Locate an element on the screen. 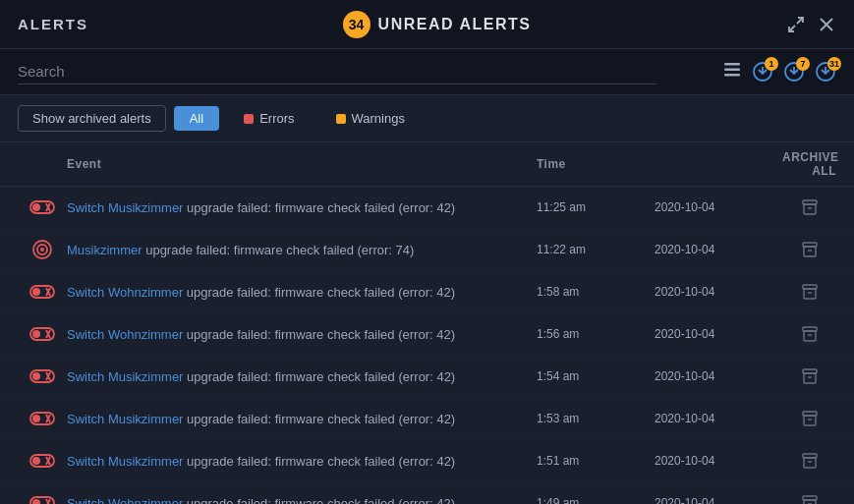 Image resolution: width=854 pixels, height=504 pixels. filter-badge-3: 31 is located at coordinates (834, 64).